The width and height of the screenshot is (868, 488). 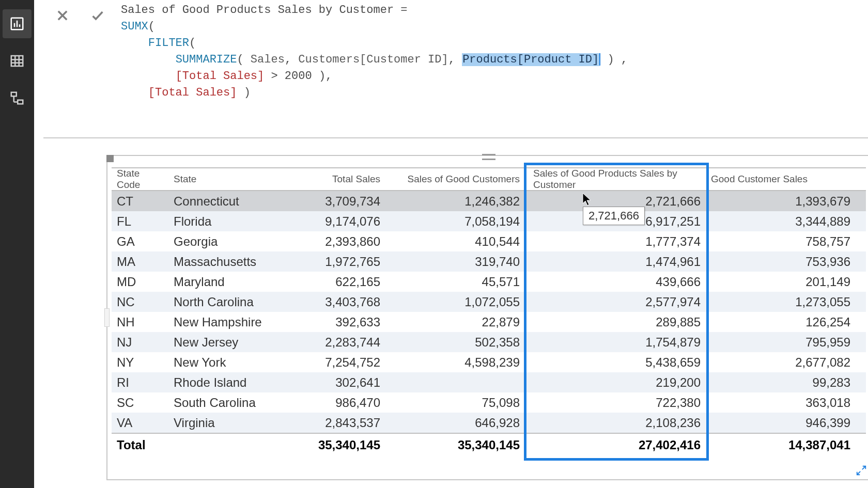 I want to click on cell: 2,721,666, so click(x=615, y=201).